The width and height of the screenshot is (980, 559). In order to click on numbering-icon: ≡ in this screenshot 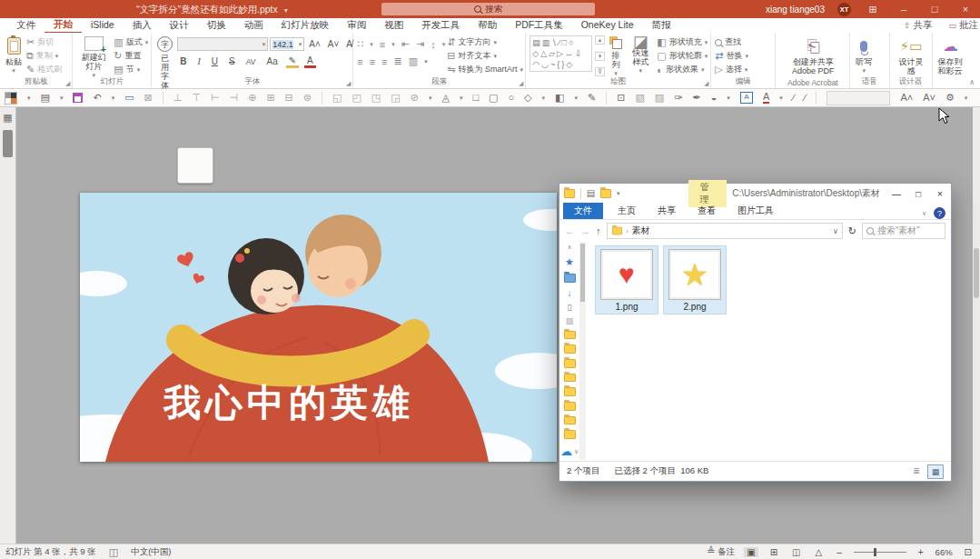, I will do `click(382, 45)`.